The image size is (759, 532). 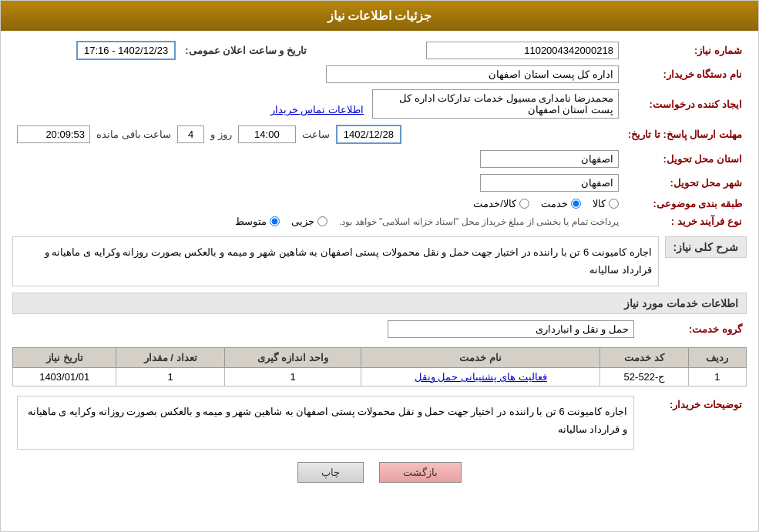 What do you see at coordinates (336, 262) in the screenshot?
I see `sharh-text: اجاره کامیونت 6 تن با راننده در اختیار ج…` at bounding box center [336, 262].